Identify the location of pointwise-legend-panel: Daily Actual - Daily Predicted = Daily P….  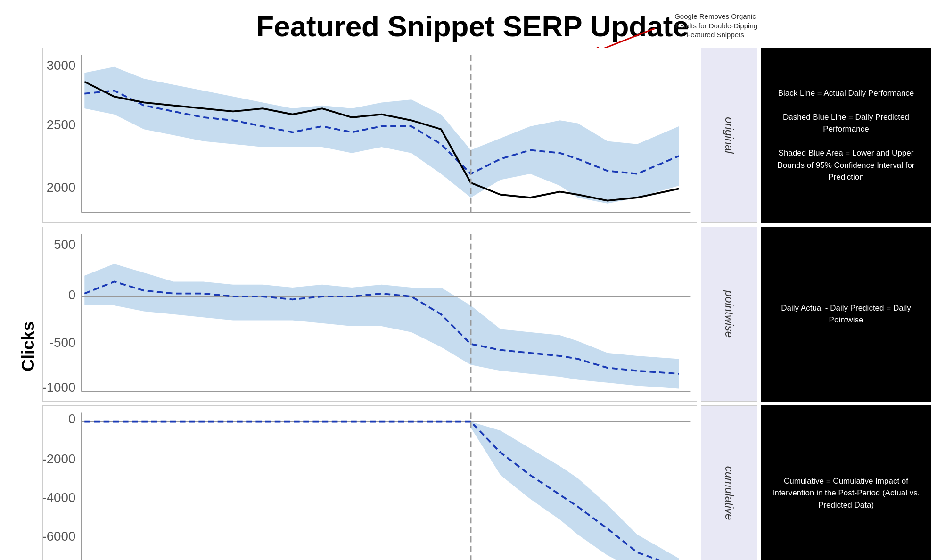
(846, 314).